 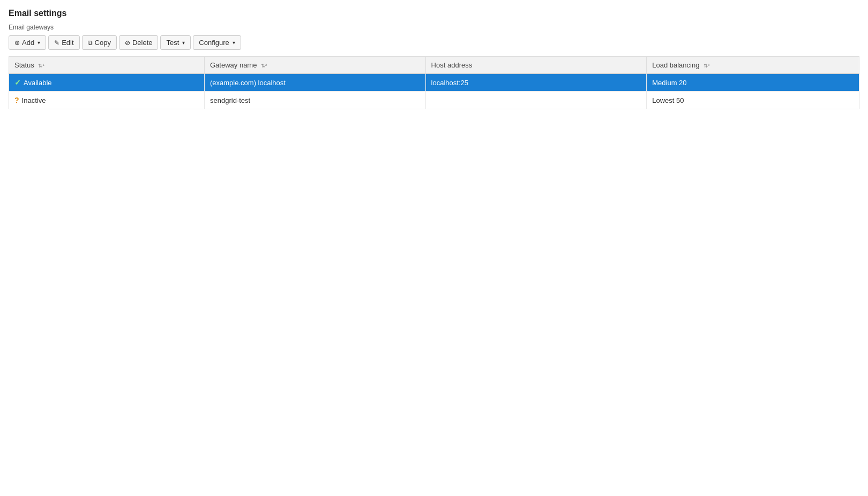 What do you see at coordinates (183, 43) in the screenshot?
I see `test-caret-icon: ▾` at bounding box center [183, 43].